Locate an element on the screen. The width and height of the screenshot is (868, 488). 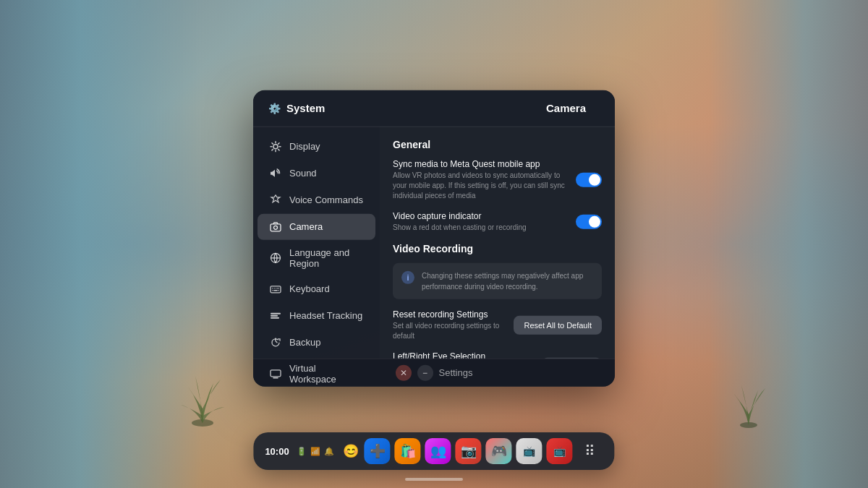
capture-indicator-label: Video capture indicator is located at coordinates (480, 215).